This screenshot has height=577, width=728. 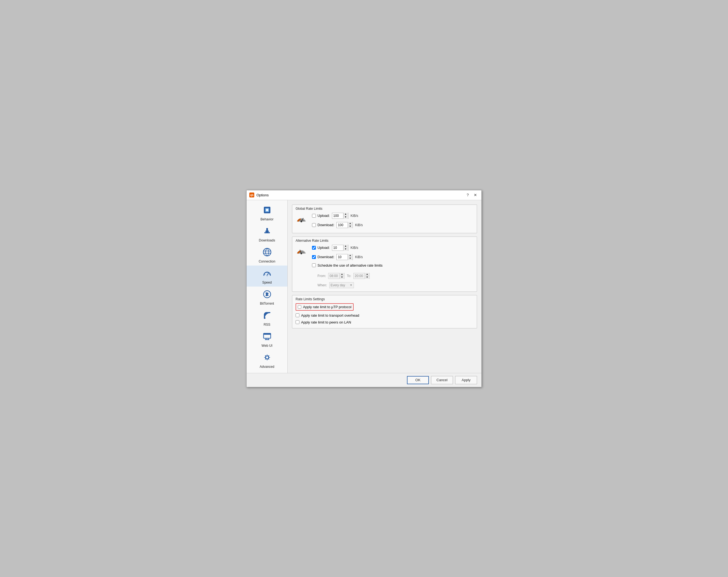 What do you see at coordinates (297, 315) in the screenshot?
I see `transport-checkbox` at bounding box center [297, 315].